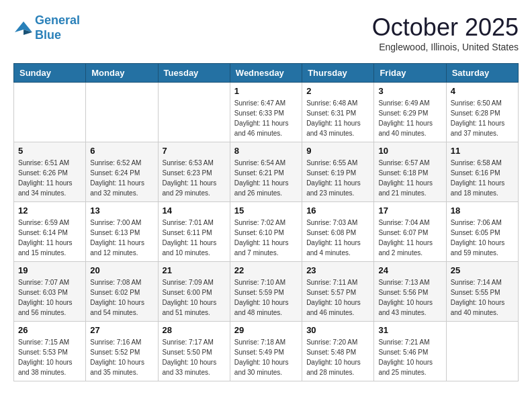 This screenshot has width=532, height=411. I want to click on calendar-cell: 11Sunrise: 6:58 AM Sunset: 6:16 PM Dayli…, so click(482, 172).